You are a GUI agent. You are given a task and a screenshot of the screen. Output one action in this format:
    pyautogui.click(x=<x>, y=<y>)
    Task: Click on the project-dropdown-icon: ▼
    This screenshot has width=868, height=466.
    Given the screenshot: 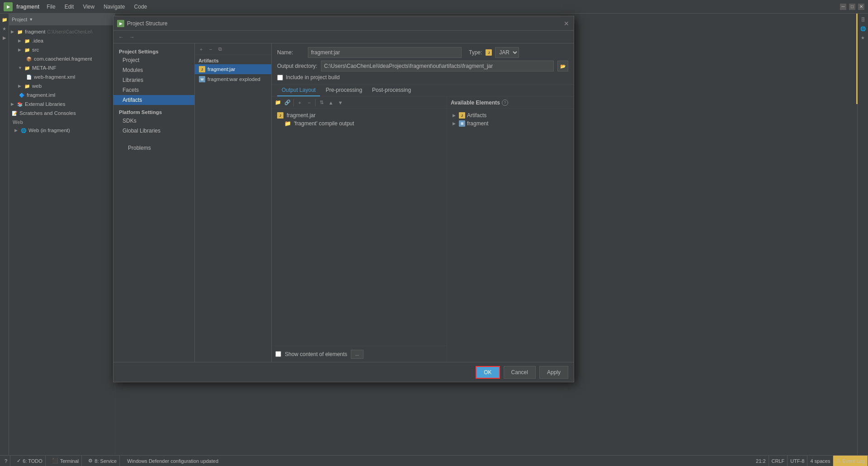 What is the action you would take?
    pyautogui.click(x=31, y=19)
    